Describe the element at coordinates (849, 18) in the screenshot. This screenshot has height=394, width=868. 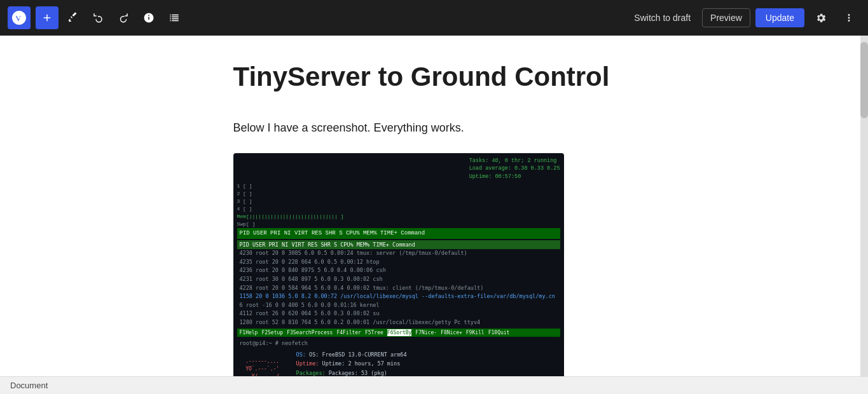
I see `more-options-icon` at that location.